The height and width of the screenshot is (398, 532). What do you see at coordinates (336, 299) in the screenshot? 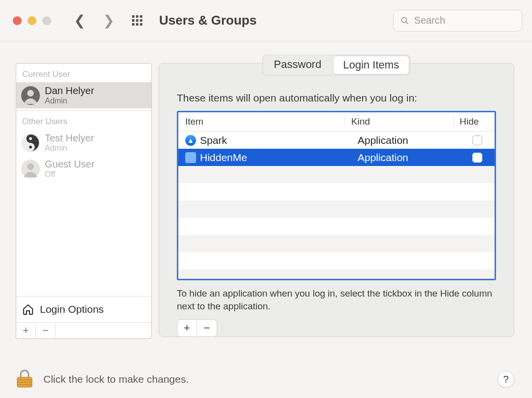
I see `login-items-hint: To hide an application when you log in, …` at bounding box center [336, 299].